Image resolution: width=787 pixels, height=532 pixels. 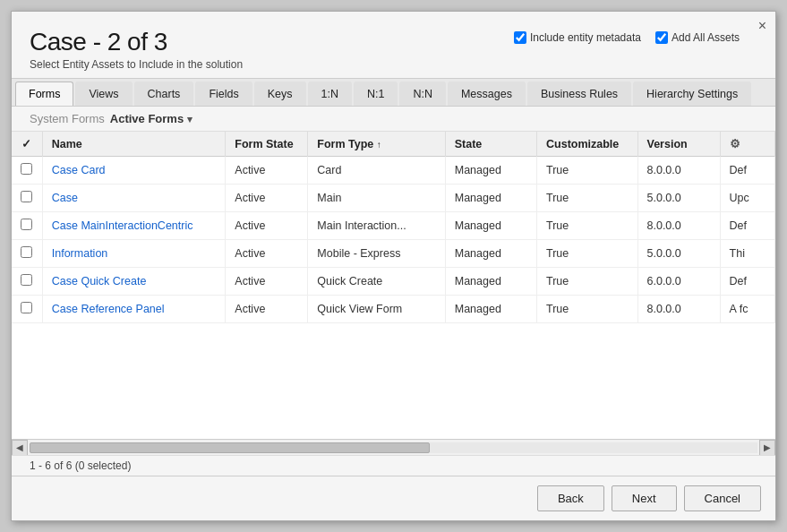 I want to click on row-name-cell: Case MainInteractionCentric, so click(x=134, y=226).